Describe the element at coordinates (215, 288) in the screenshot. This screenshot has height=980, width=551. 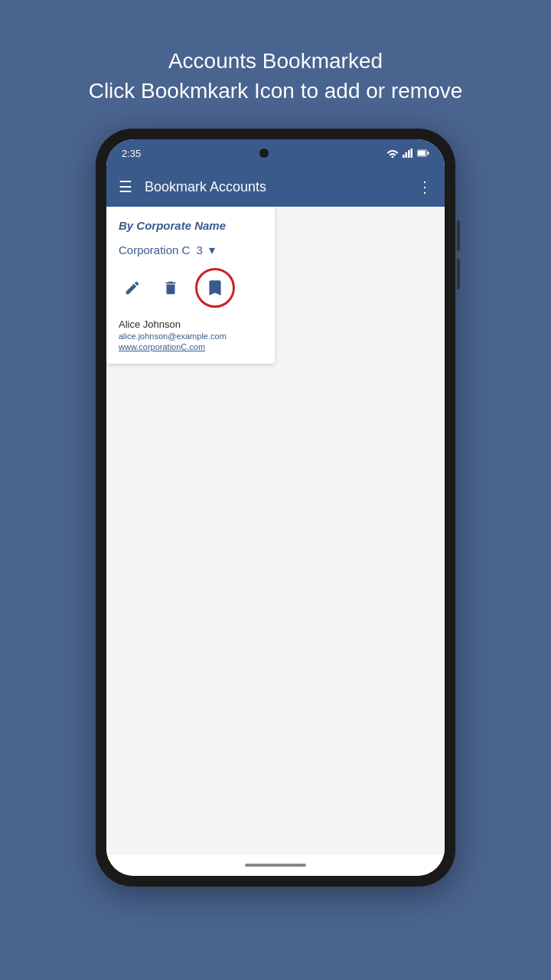
I see `bookmark-button` at that location.